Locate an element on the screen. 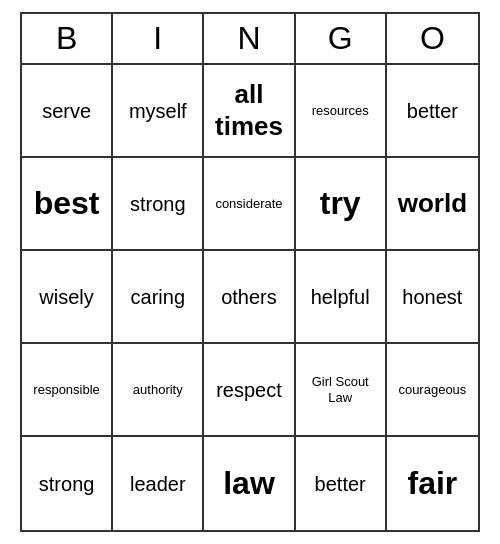  cell-text-0: serve is located at coordinates (66, 111).